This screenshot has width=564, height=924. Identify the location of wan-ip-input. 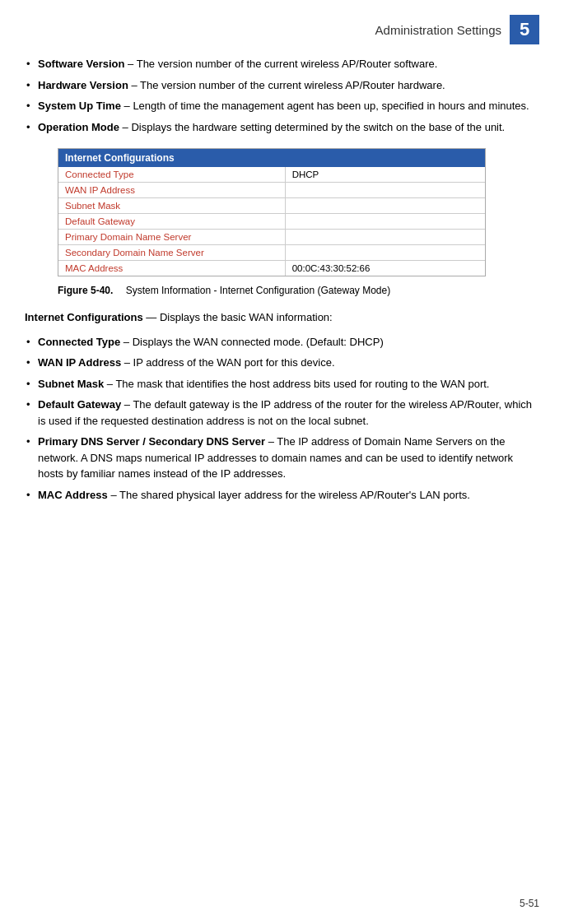
(385, 190).